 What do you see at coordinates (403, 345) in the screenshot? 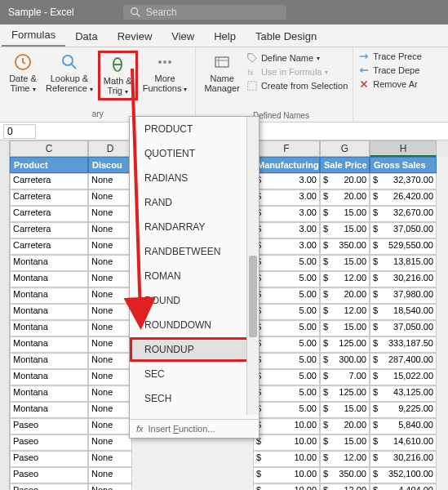
I see `cell: 333,187.50` at bounding box center [403, 345].